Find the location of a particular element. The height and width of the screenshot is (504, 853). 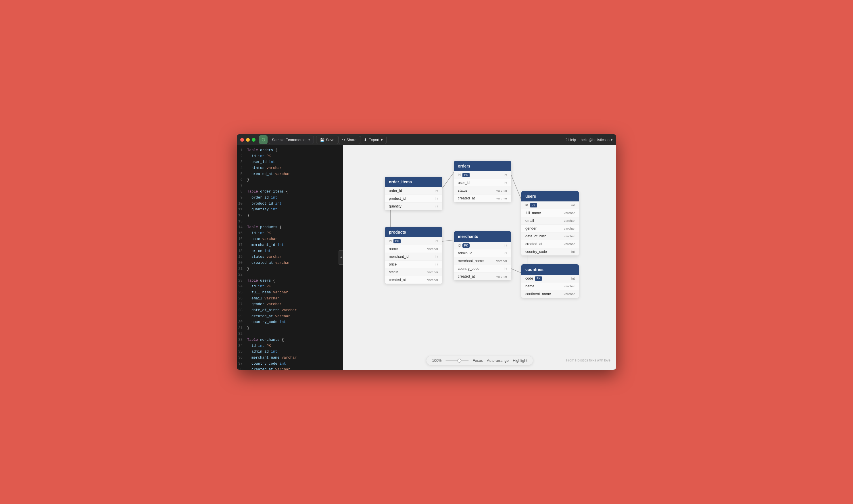

code-line: 24 id int PK is located at coordinates (290, 287).